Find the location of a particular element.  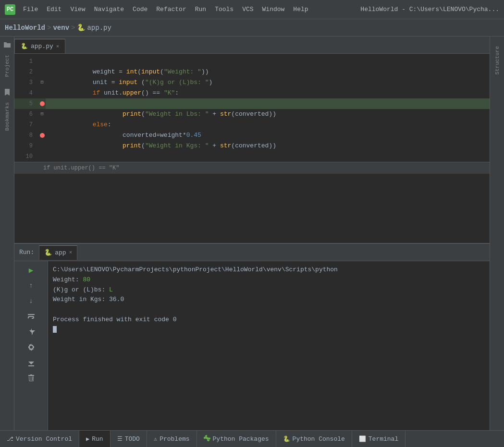

code-line-2: 2 unit = input ("(K)g or (L)bs: ") is located at coordinates (252, 72).